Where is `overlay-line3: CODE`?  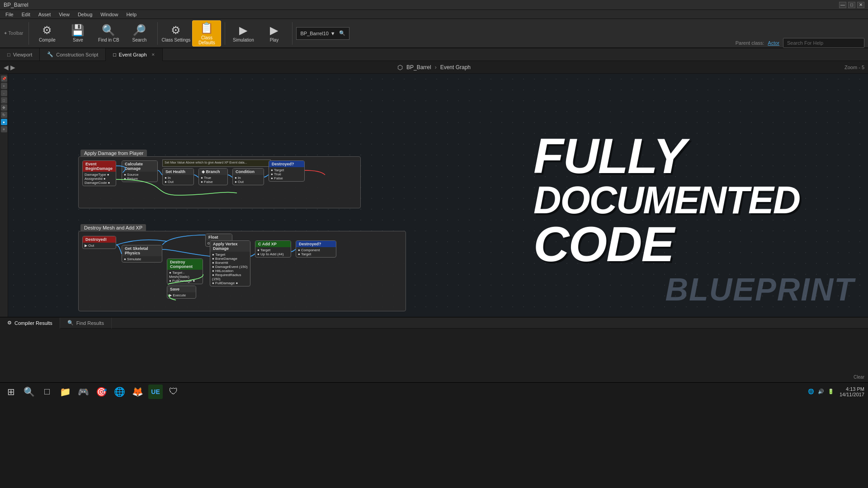 overlay-line3: CODE is located at coordinates (696, 244).